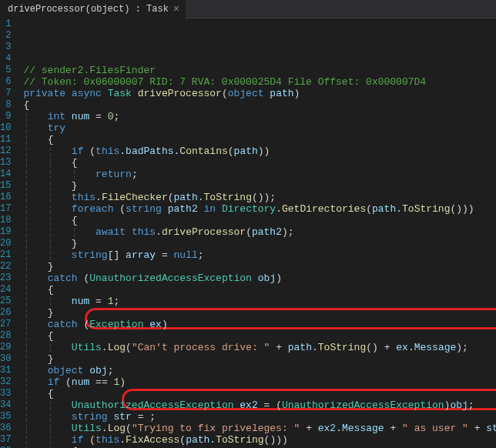  I want to click on line-number: 17, so click(5, 209).